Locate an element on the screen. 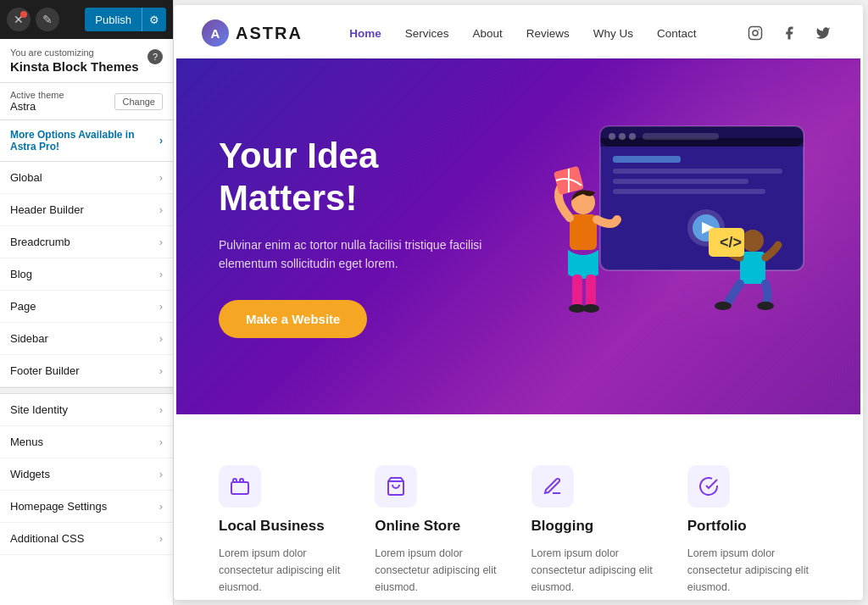 This screenshot has height=605, width=868. menu-item-widgets: Widgets › is located at coordinates (86, 475).